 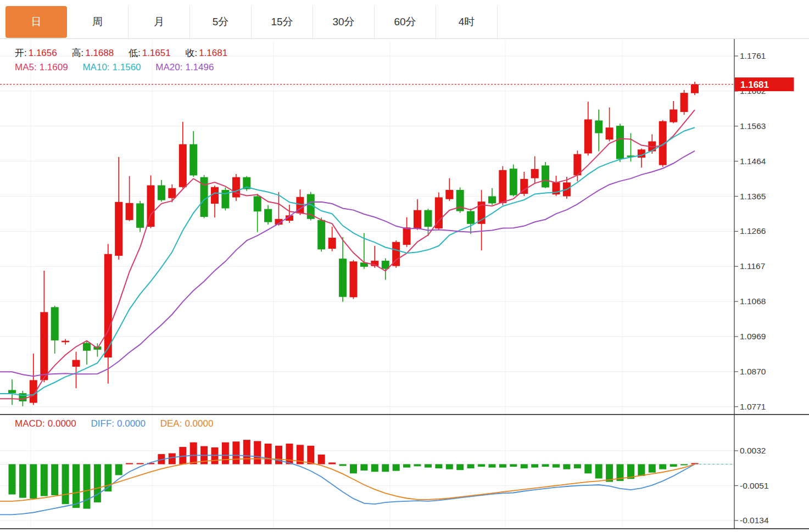 I want to click on ma20-label: MA20:, so click(x=169, y=67).